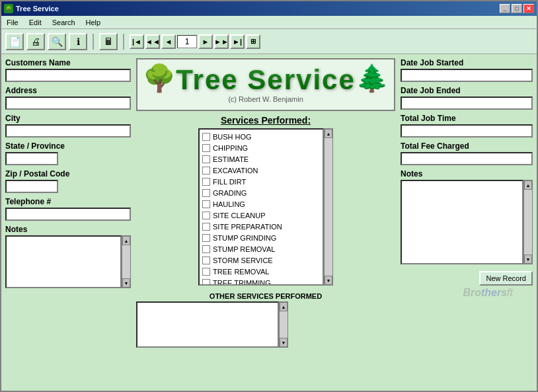 This screenshot has height=392, width=538. What do you see at coordinates (36, 22) in the screenshot?
I see `menu-edit: Edit` at bounding box center [36, 22].